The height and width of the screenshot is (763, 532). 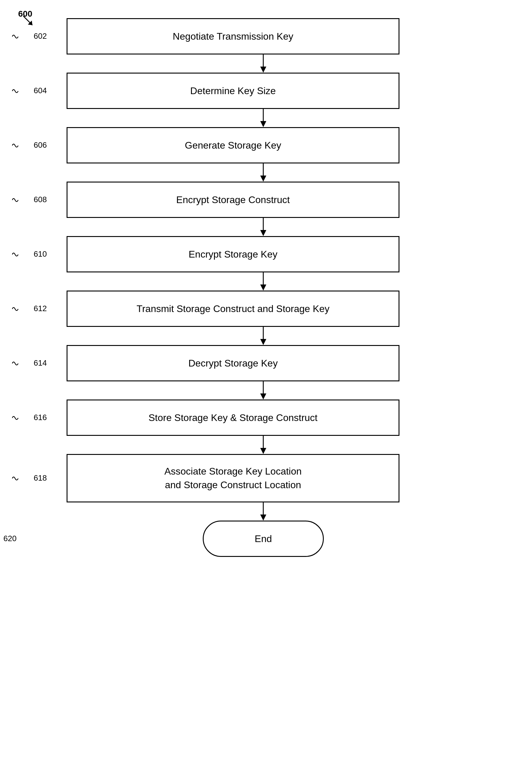 I want to click on step-box-end: End, so click(x=263, y=539).